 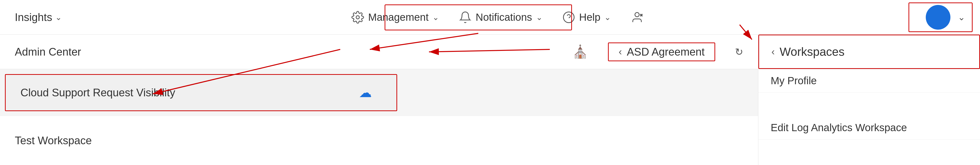 What do you see at coordinates (98, 93) in the screenshot?
I see `cloud-support-label: Cloud Support Request Visibility` at bounding box center [98, 93].